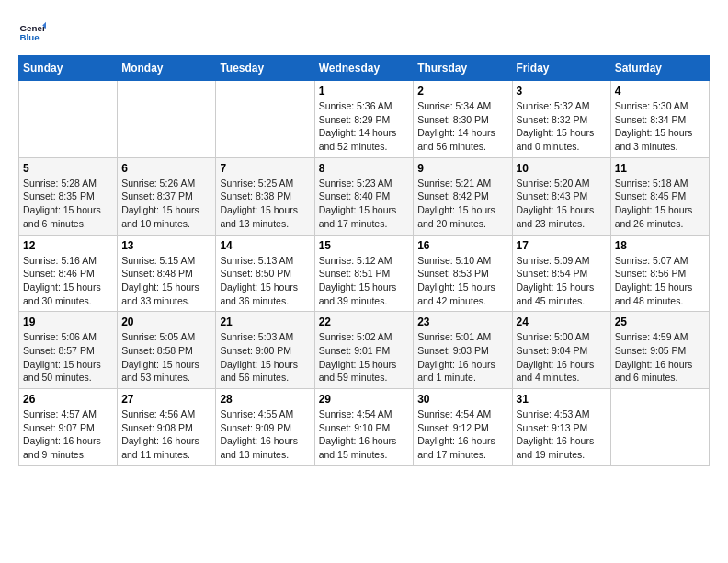 This screenshot has height=563, width=728. What do you see at coordinates (364, 120) in the screenshot?
I see `calendar-cell: 1Sunrise: 5:36 AM Sunset: 8:29 PM Daylig…` at bounding box center [364, 120].